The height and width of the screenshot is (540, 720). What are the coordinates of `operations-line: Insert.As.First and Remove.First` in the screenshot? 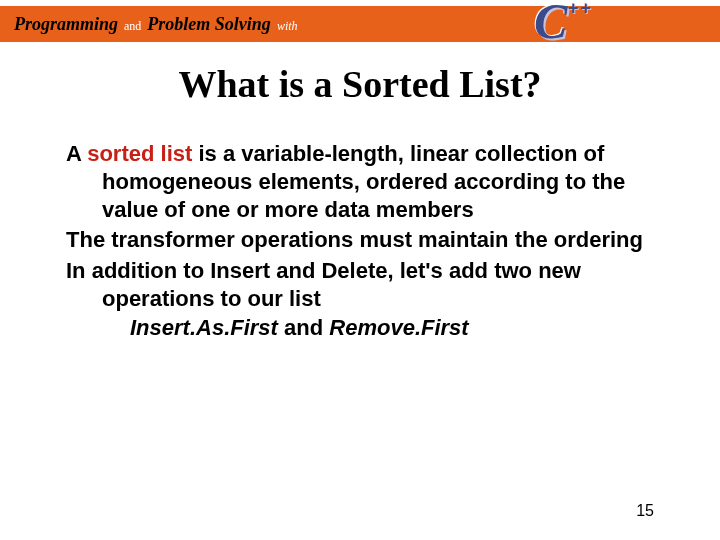 It's located at (394, 328).